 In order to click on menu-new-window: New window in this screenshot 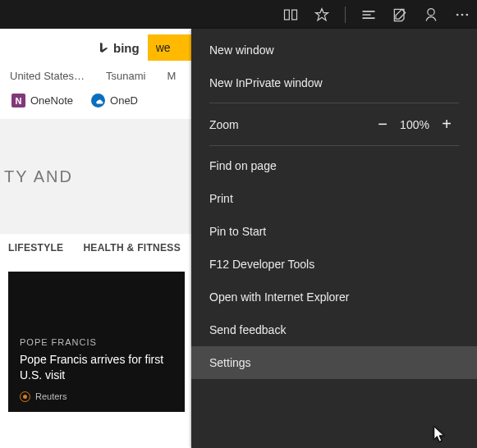, I will do `click(334, 48)`.